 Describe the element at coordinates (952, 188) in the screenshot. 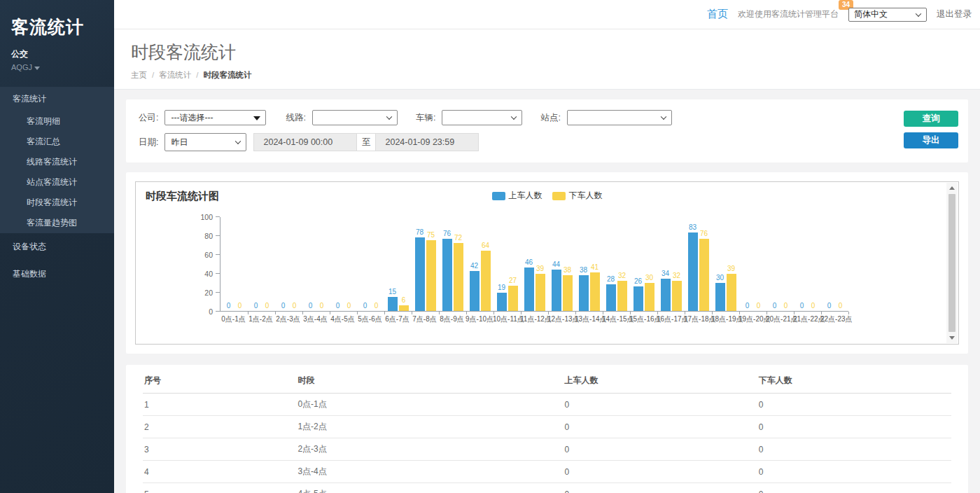

I see `scrollbar-up-arrow-icon` at that location.